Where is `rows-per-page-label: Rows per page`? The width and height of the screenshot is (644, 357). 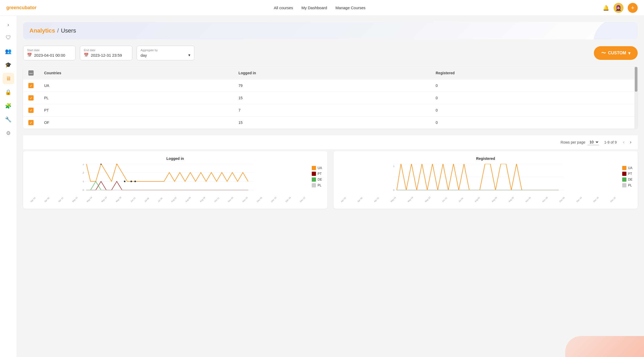 rows-per-page-label: Rows per page is located at coordinates (573, 142).